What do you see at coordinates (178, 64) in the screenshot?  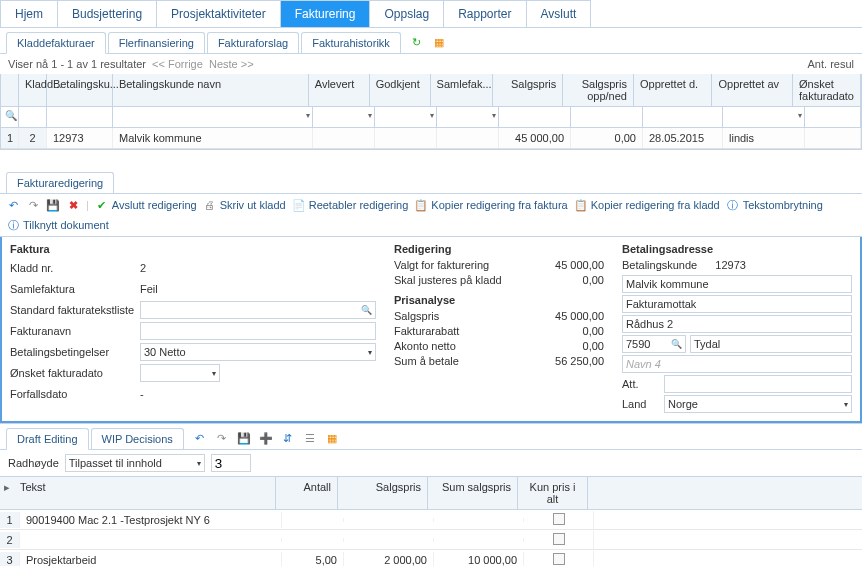 I see `prev-link: << Forrige` at bounding box center [178, 64].